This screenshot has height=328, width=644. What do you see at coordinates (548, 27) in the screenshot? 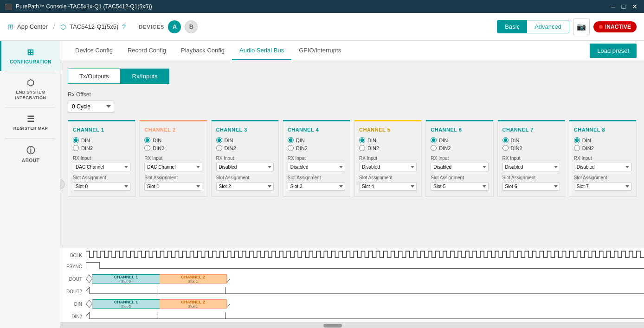
I see `advanced-tab-button: Advanced` at bounding box center [548, 27].